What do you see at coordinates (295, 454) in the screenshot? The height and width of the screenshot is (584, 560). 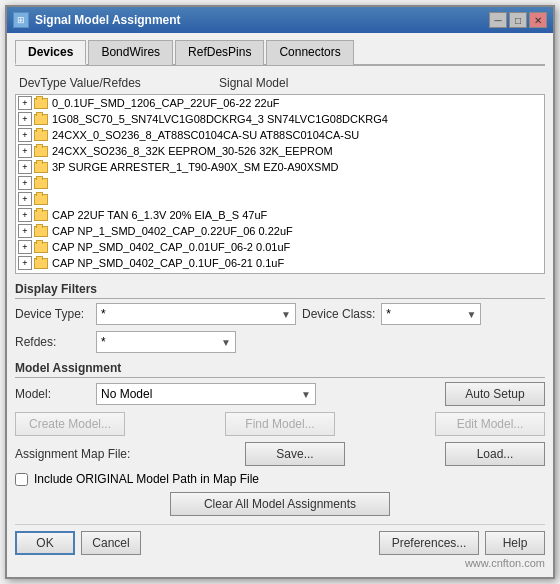 I see `save-button: Save...` at bounding box center [295, 454].